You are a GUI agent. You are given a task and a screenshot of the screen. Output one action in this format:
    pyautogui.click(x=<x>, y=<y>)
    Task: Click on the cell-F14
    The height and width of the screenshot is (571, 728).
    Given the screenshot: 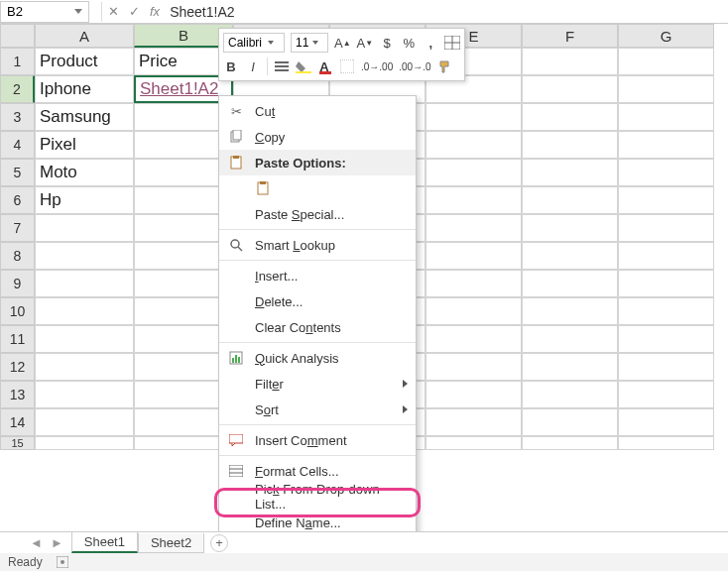 What is the action you would take?
    pyautogui.click(x=569, y=422)
    